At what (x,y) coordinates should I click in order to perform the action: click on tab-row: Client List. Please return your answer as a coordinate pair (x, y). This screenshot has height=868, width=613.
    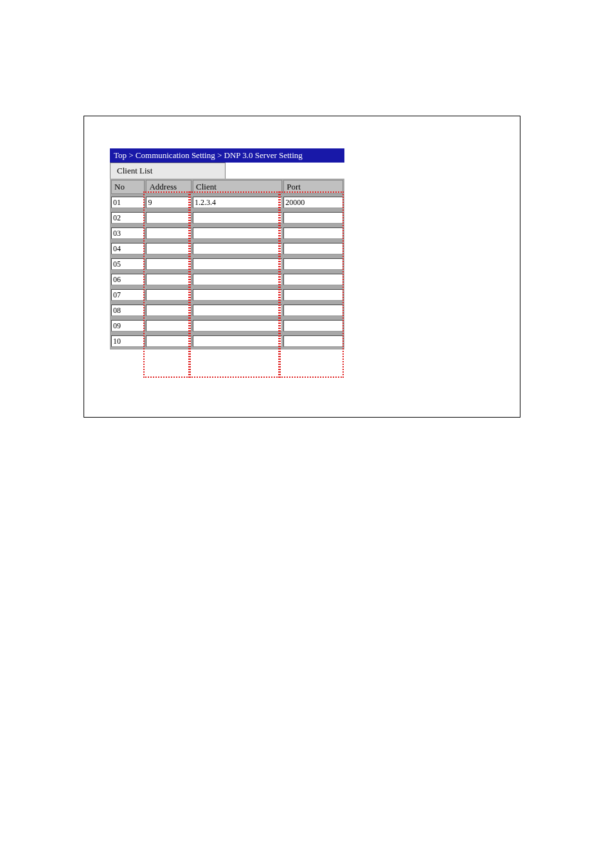
    Looking at the image, I should click on (315, 171).